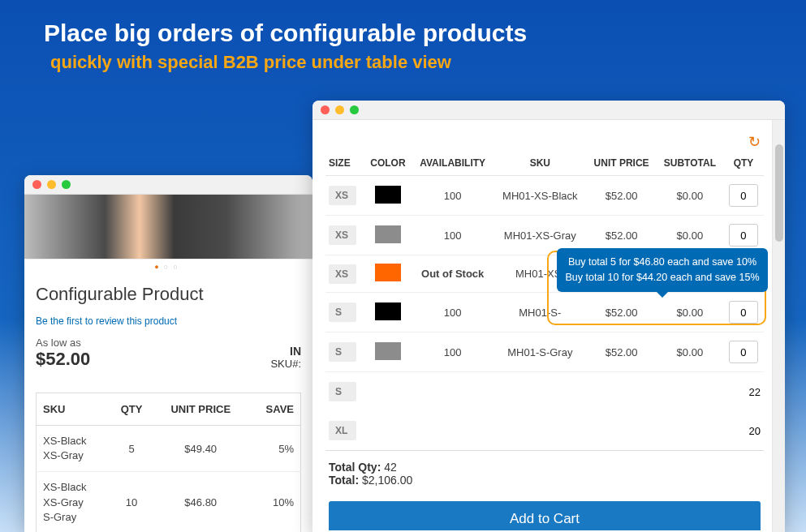  I want to click on size-option: XL, so click(343, 431).